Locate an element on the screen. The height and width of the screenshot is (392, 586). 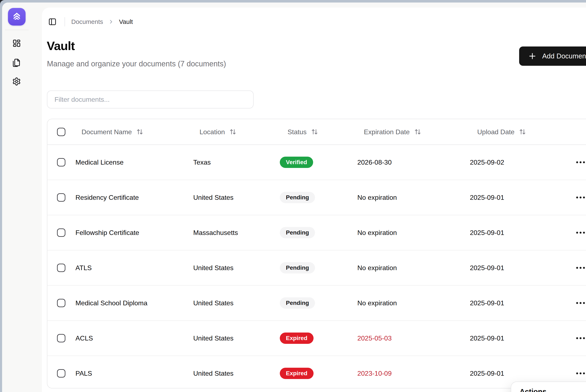
document-name-cell: Residency Certificate is located at coordinates (107, 198).